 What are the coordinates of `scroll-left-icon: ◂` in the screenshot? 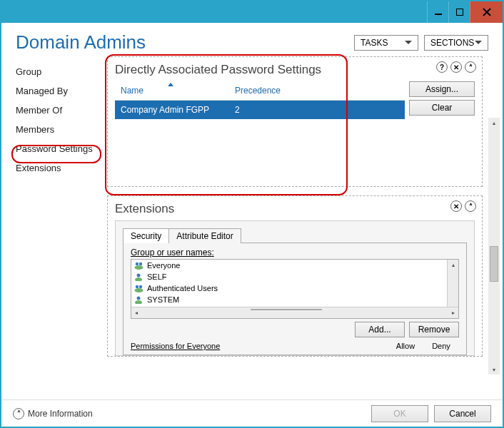 It's located at (136, 312).